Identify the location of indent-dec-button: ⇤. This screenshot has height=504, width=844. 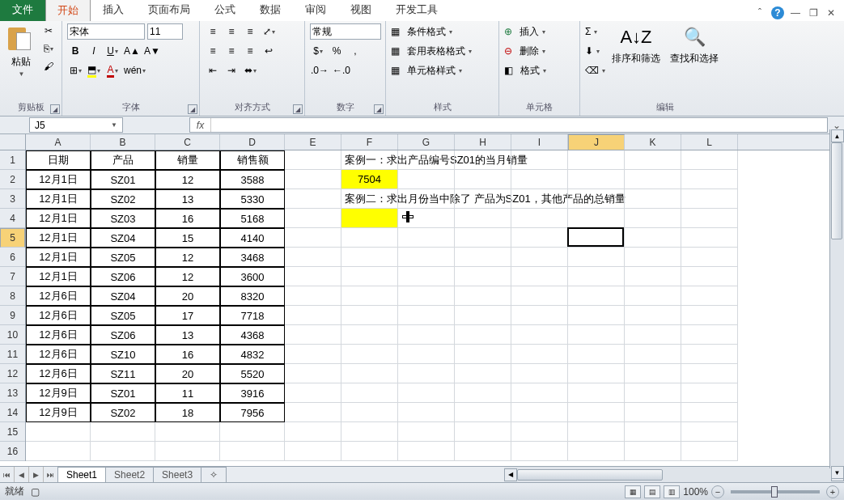
(213, 70).